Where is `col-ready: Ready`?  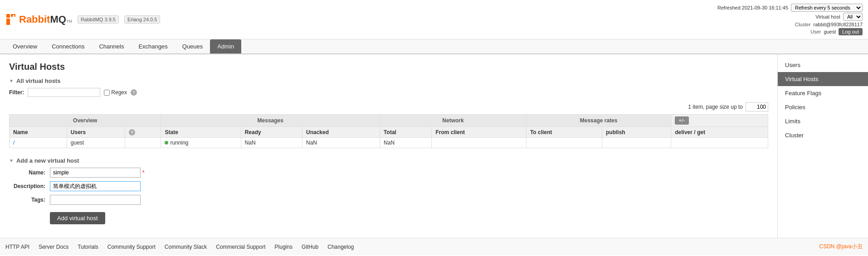
col-ready: Ready is located at coordinates (271, 132).